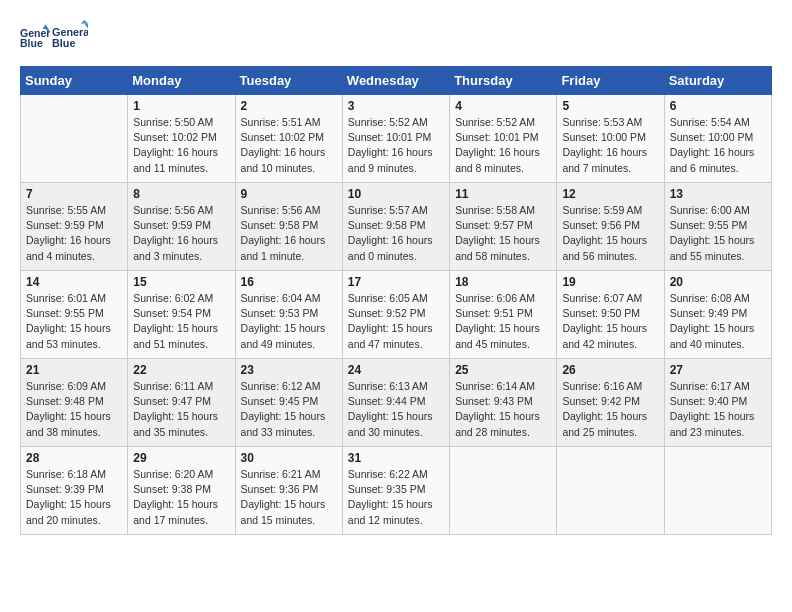 The width and height of the screenshot is (792, 612). I want to click on logo: General Blue General Blue, so click(54, 38).